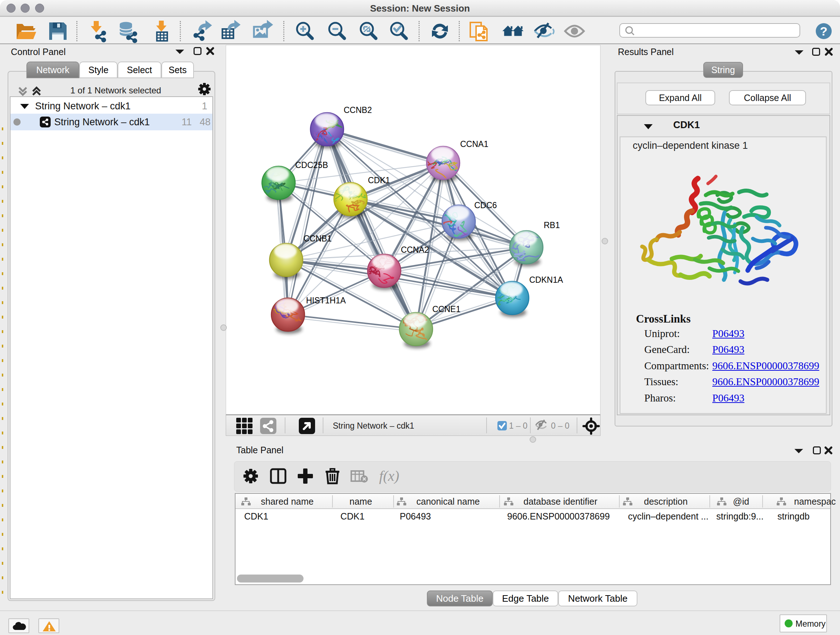 This screenshot has height=635, width=840. I want to click on svg-text: CCNA1, so click(474, 144).